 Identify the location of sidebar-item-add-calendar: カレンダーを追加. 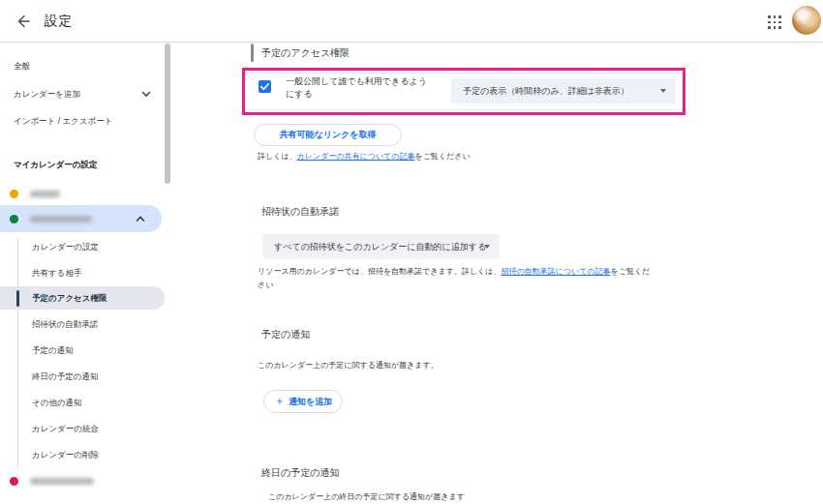
(79, 95).